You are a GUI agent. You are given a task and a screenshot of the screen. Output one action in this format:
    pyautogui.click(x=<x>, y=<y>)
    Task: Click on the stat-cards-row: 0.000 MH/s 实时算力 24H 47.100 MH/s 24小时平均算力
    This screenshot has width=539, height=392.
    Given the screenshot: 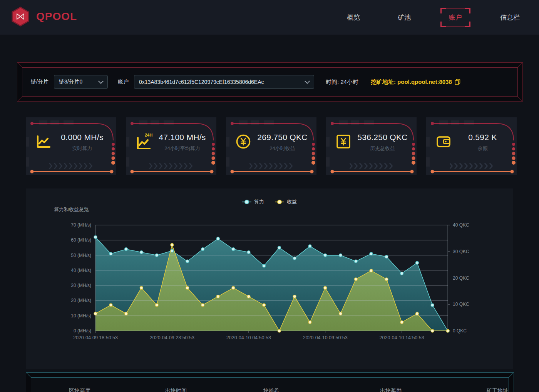 What is the action you would take?
    pyautogui.click(x=271, y=146)
    